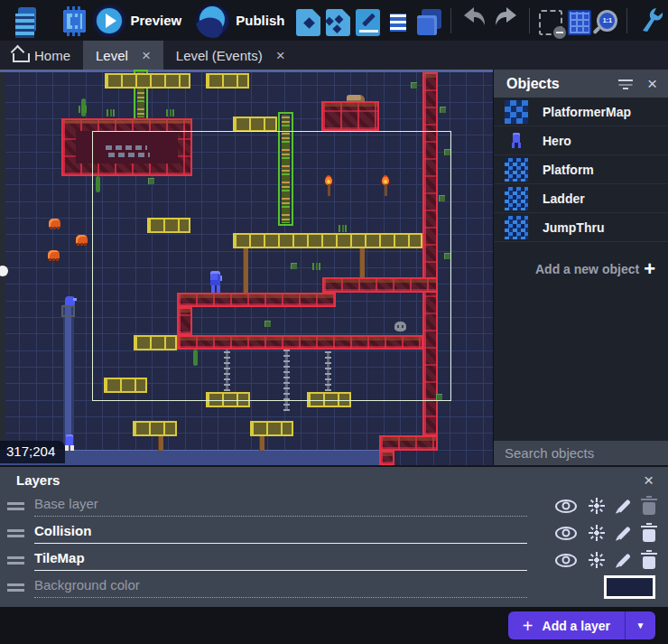  What do you see at coordinates (640, 625) in the screenshot?
I see `add-layer-dropdown-button: ▼` at bounding box center [640, 625].